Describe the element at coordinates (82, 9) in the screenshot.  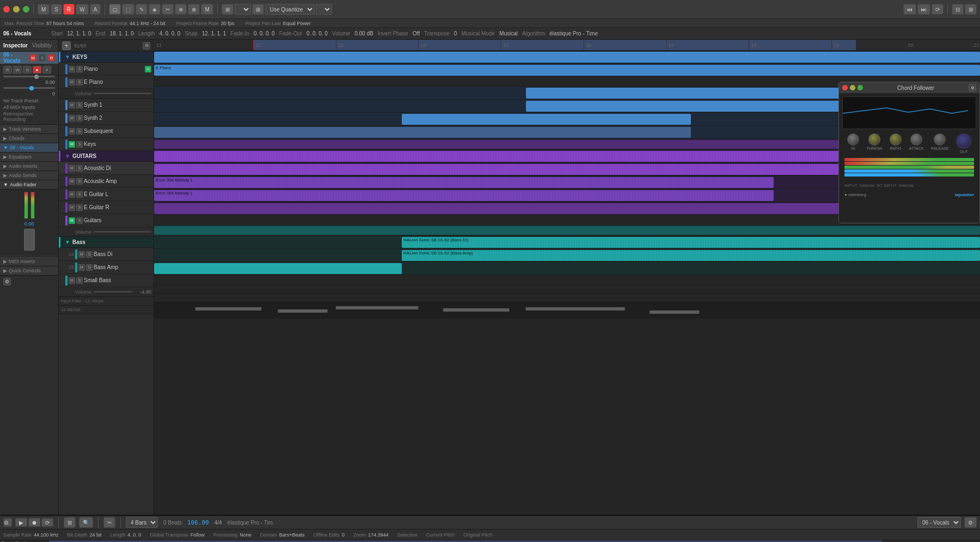
I see `w-button: W` at that location.